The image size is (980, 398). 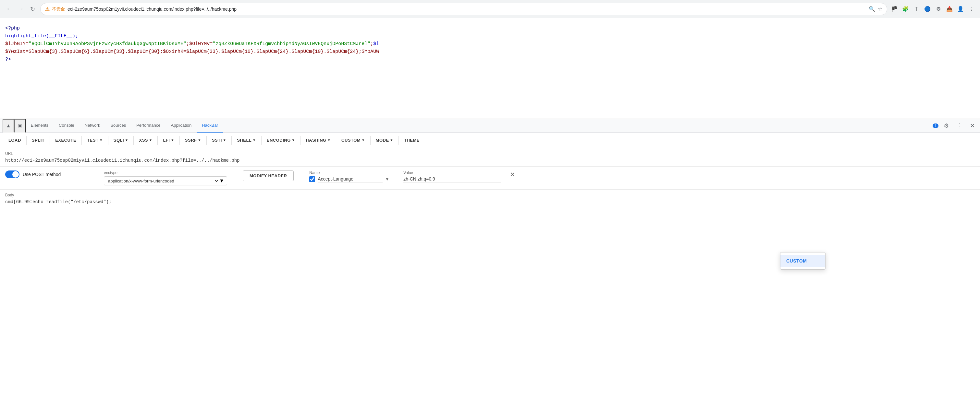 I want to click on forward-button: →, so click(x=21, y=9).